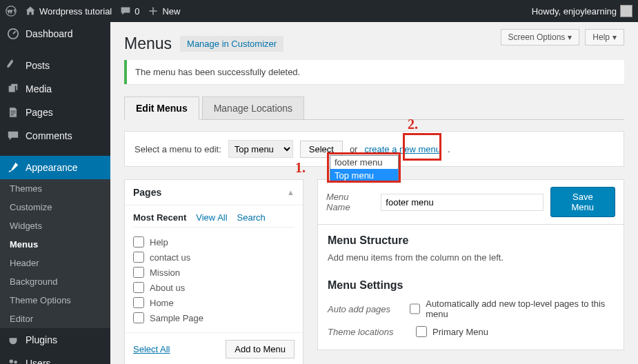 The width and height of the screenshot is (638, 364). Describe the element at coordinates (412, 124) in the screenshot. I see `annotation-label-2: 2.` at that location.